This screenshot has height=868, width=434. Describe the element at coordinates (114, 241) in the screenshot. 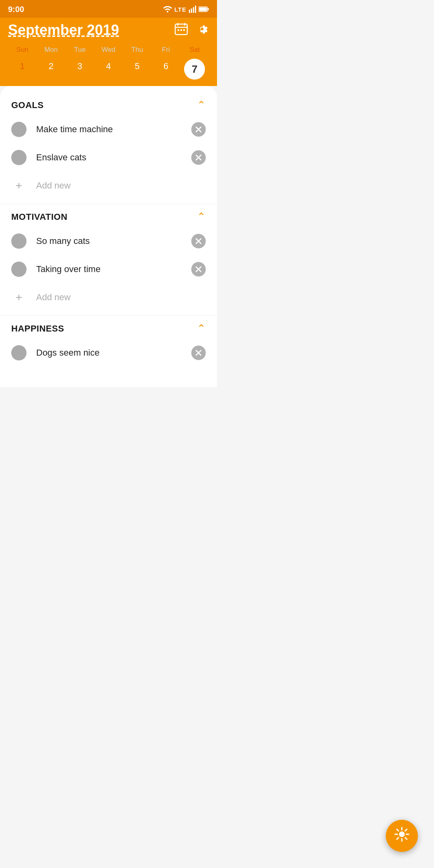

I see `motivation-text: So many cats` at that location.